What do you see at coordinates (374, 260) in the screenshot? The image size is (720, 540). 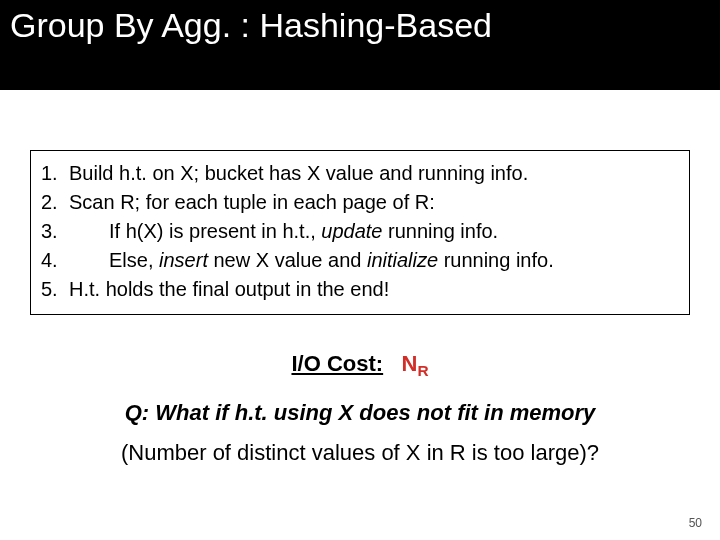 I see `step-text: Else, insert new X value and initialize …` at bounding box center [374, 260].